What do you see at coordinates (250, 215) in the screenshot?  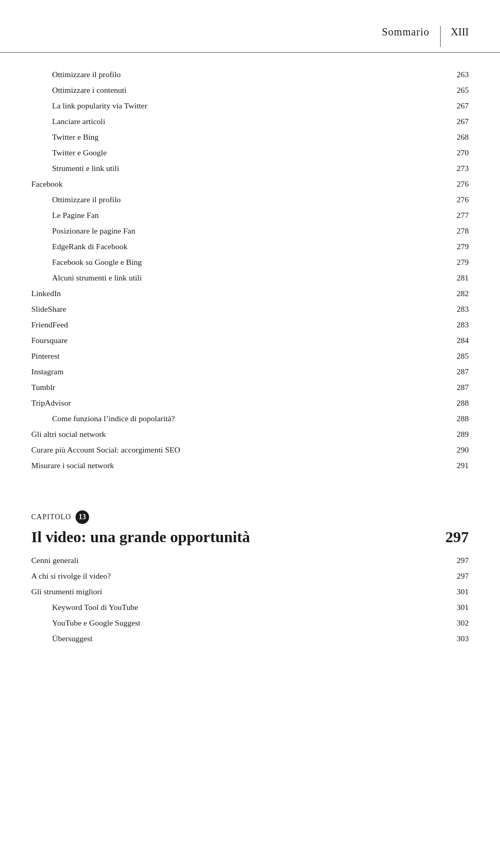 I see `toc-entry: Le Pagine Fan277` at bounding box center [250, 215].